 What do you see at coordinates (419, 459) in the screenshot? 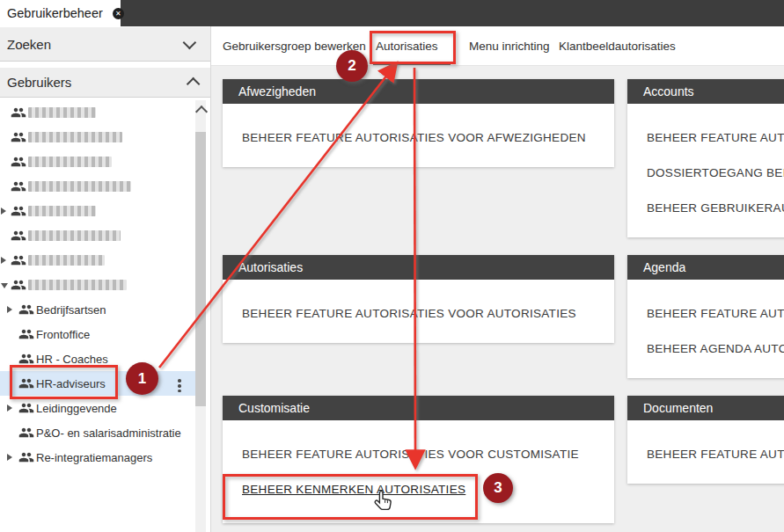
I see `card-customisatie: CustomisatieBEHEER FEATURE AUTORISATIES …` at bounding box center [419, 459].